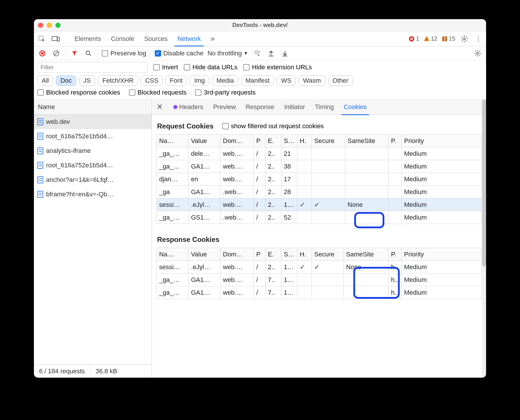 The width and height of the screenshot is (520, 420). What do you see at coordinates (484, 238) in the screenshot?
I see `detail-scrollbar` at bounding box center [484, 238].